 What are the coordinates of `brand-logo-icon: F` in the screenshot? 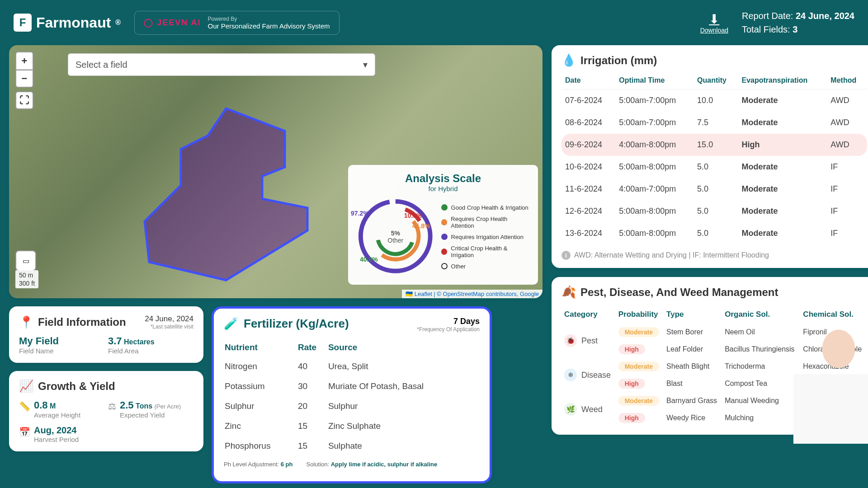 It's located at (23, 23).